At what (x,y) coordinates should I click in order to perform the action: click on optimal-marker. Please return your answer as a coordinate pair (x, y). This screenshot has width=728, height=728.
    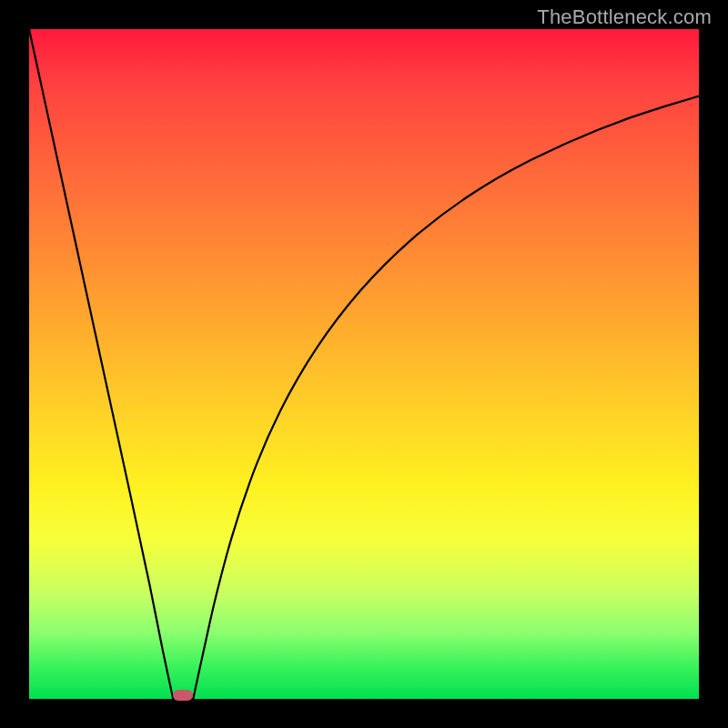
    Looking at the image, I should click on (183, 695).